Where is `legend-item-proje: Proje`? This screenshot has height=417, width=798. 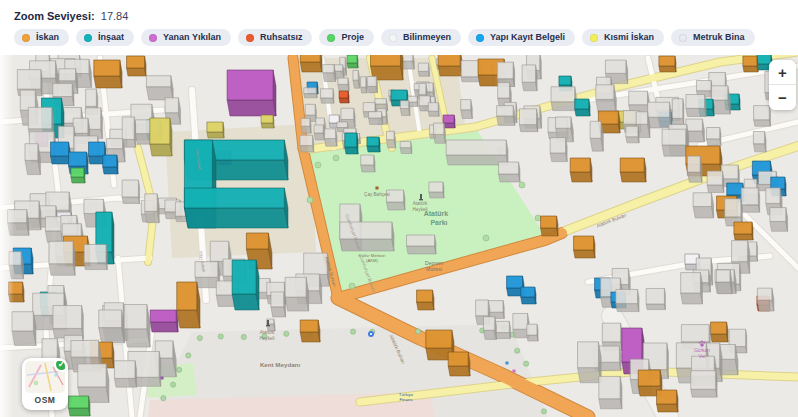
legend-item-proje: Proje is located at coordinates (346, 38).